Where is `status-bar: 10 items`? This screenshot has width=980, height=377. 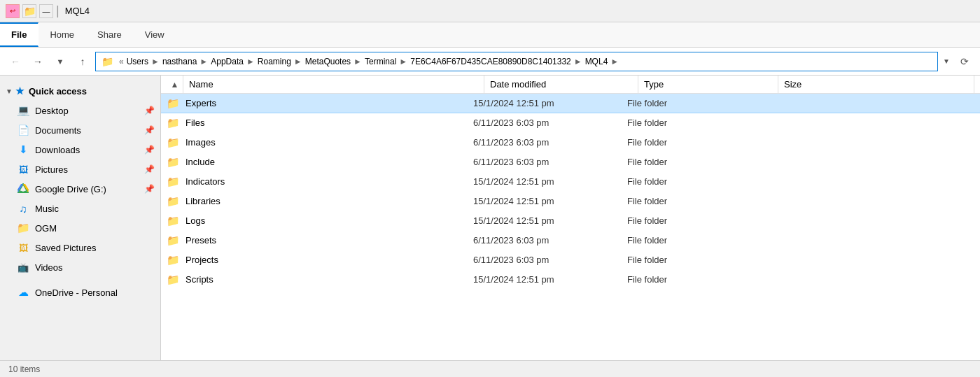 status-bar: 10 items is located at coordinates (490, 369).